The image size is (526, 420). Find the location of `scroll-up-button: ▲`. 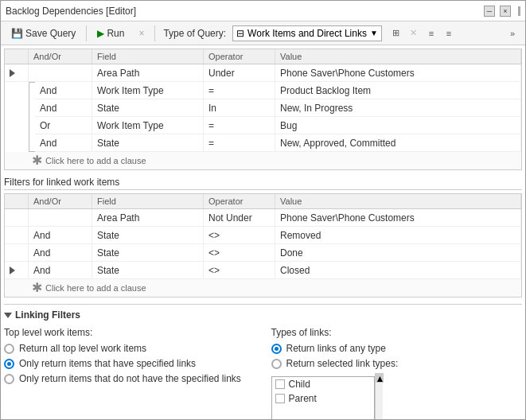

scroll-up-button: ▲ is located at coordinates (380, 378).